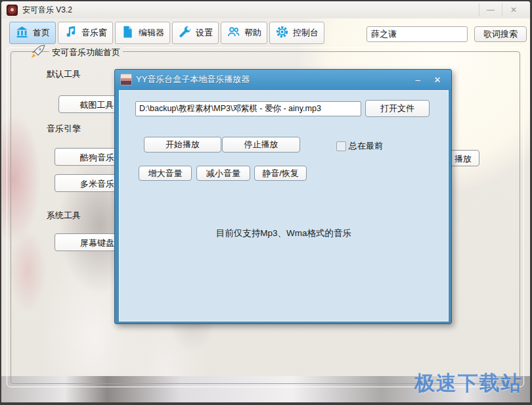 This screenshot has height=405, width=532. I want to click on dialog-close-button: ✕, so click(437, 80).